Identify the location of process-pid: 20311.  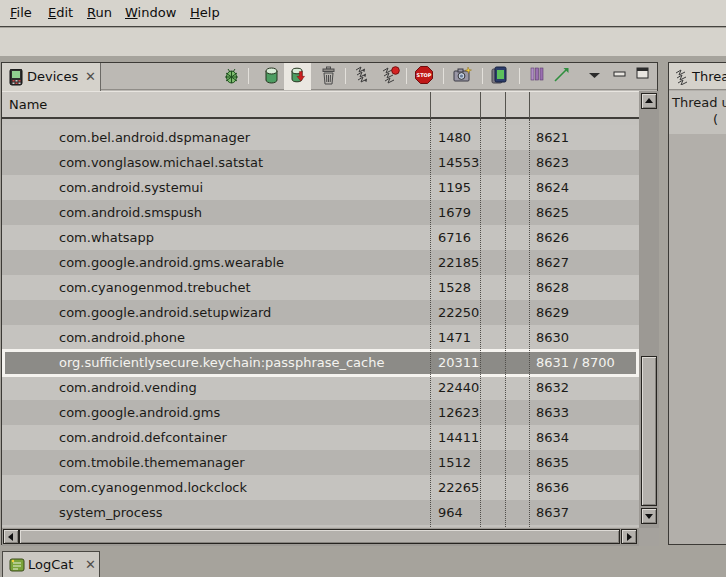
(458, 363).